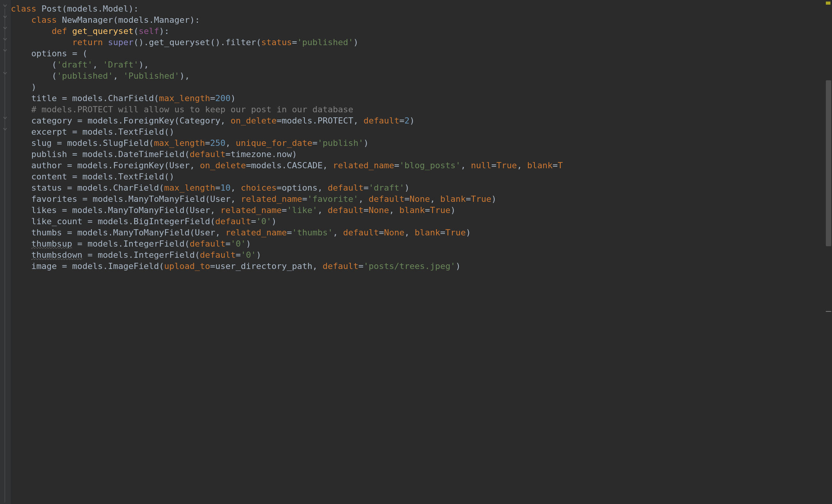 This screenshot has height=504, width=832. What do you see at coordinates (421, 53) in the screenshot?
I see `code-line: options = (` at bounding box center [421, 53].